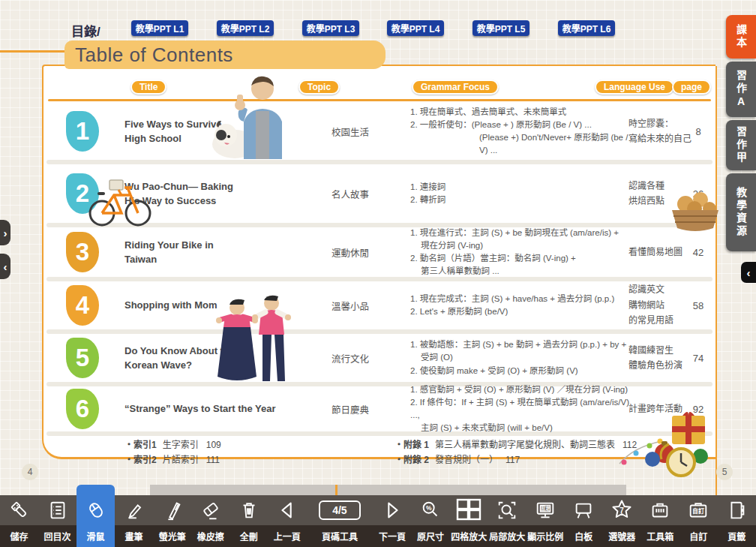 This screenshot has width=756, height=547. What do you see at coordinates (698, 409) in the screenshot?
I see `lesson-page-number: 92` at bounding box center [698, 409].